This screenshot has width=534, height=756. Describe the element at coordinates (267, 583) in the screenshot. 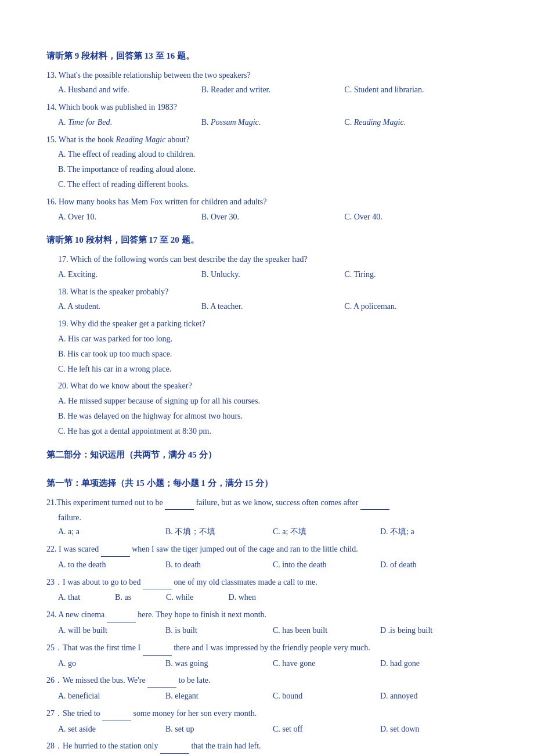

I see `q23-text: 23．I was about to go to bed one of my ol…` at that location.